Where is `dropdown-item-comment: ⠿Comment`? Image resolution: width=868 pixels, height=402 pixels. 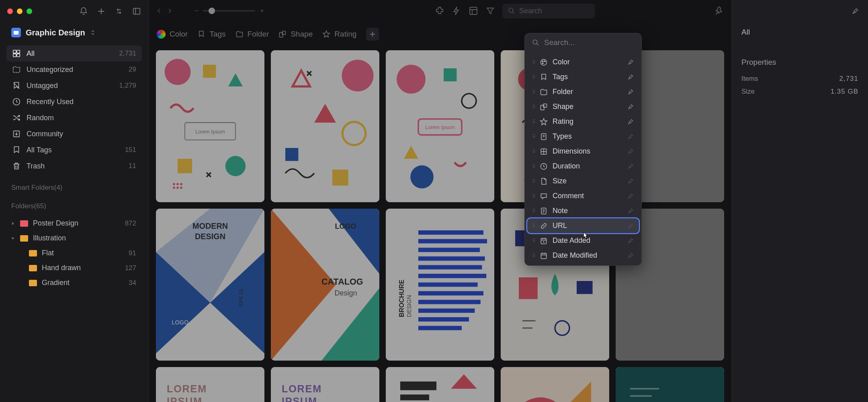 dropdown-item-comment: ⠿Comment is located at coordinates (583, 196).